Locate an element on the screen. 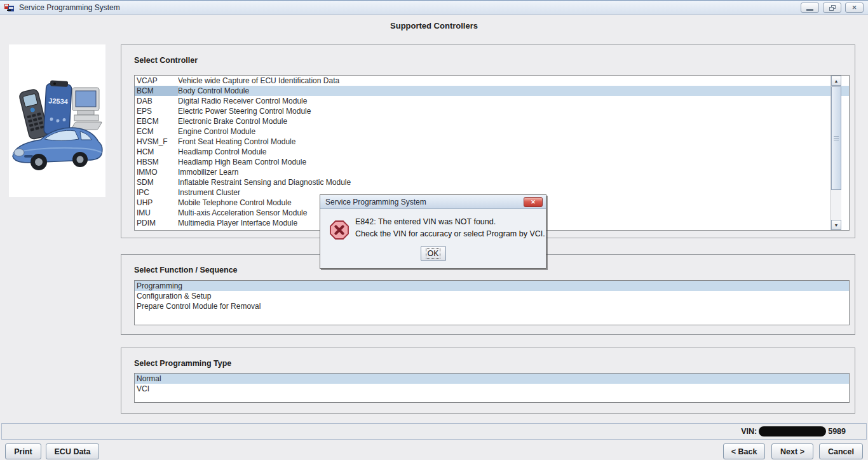  error-dialog-titlebar: Service Programming System ✕ is located at coordinates (433, 202).